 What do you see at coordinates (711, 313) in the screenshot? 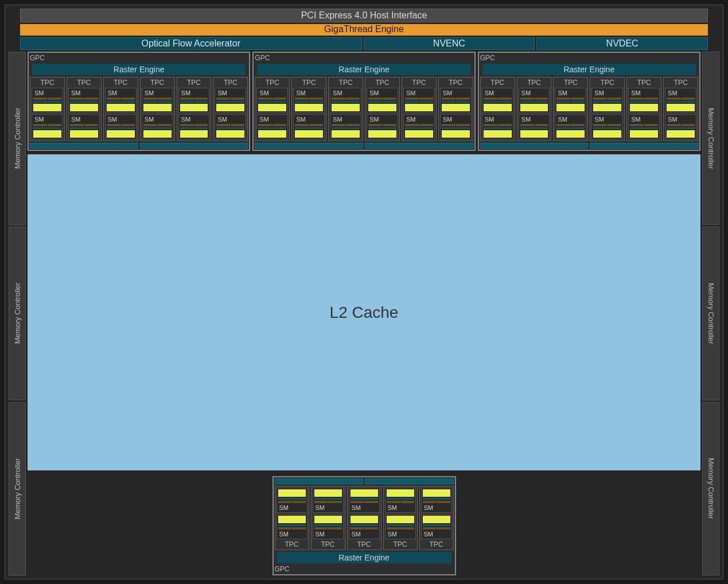
I see `memory-controllers-right: Memory ControllerMemory ControllerMemory…` at bounding box center [711, 313].